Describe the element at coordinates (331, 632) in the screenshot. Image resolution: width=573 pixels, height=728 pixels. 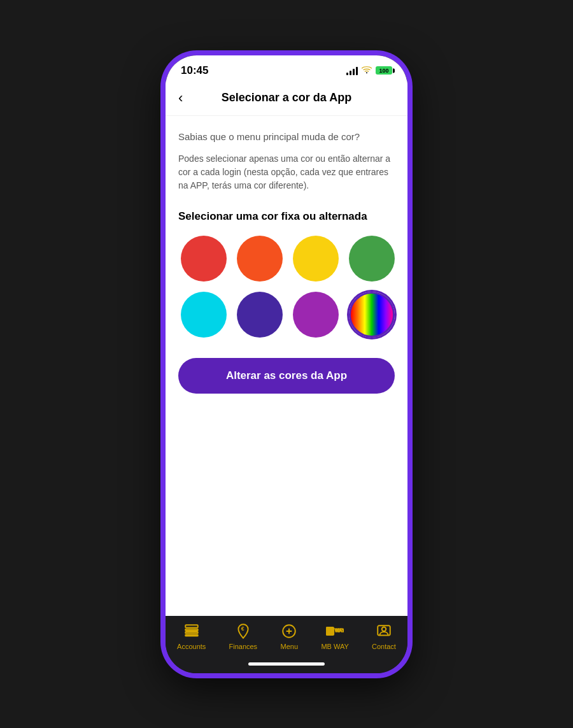
I see `svg-text: MB` at that location.